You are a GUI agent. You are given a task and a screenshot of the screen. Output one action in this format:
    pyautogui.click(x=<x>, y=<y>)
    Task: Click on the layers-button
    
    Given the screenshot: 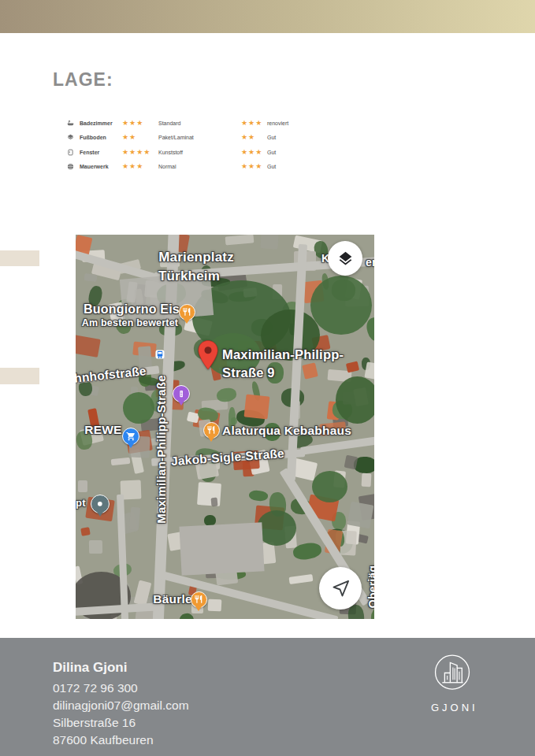 What is the action you would take?
    pyautogui.click(x=345, y=258)
    